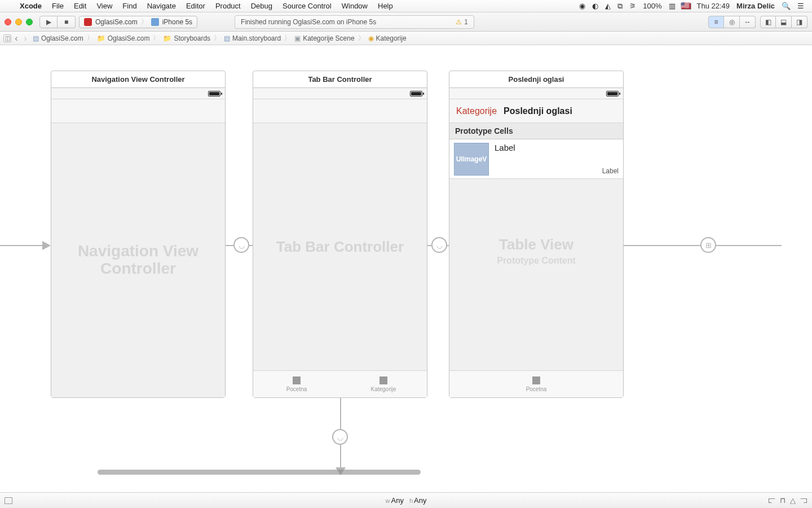  I want to click on menu-file: File, so click(58, 6).